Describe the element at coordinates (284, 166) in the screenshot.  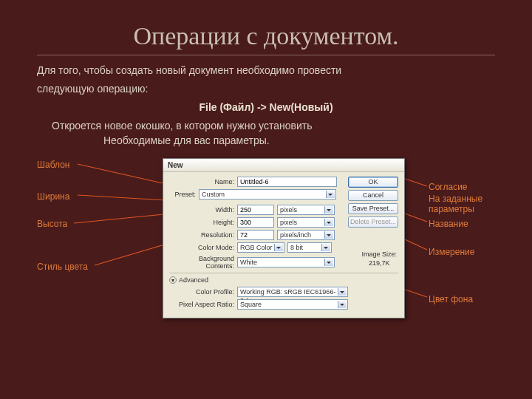
I see `dialog-title: New` at that location.